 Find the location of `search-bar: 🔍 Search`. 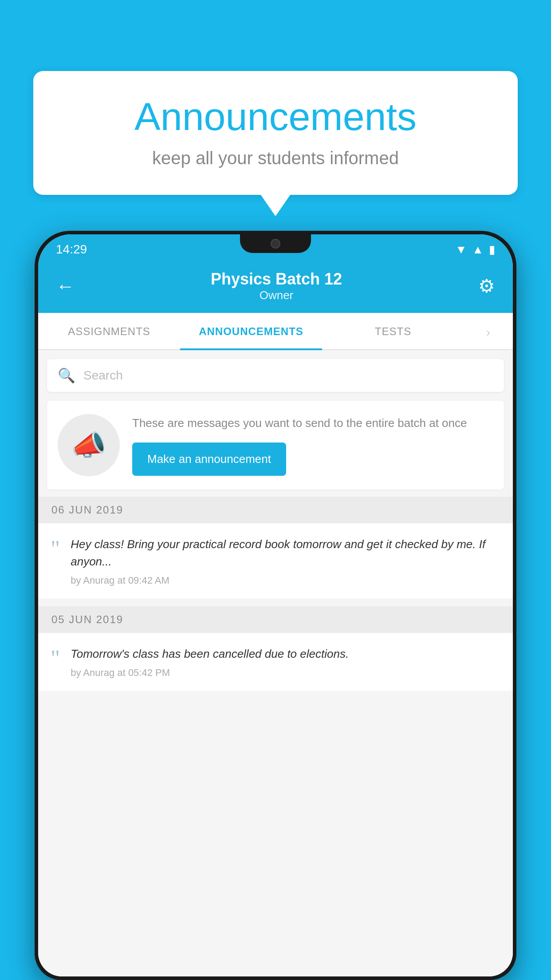

search-bar: 🔍 Search is located at coordinates (276, 375).